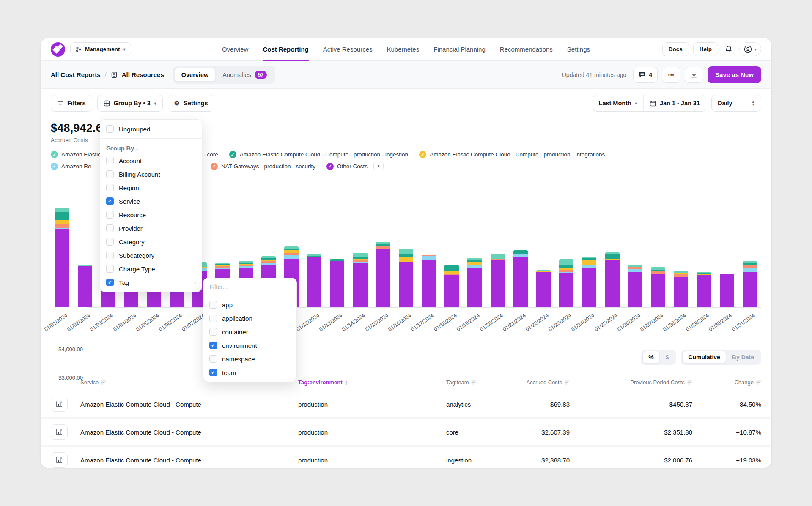  I want to click on granularity-select: Daily ▲▼, so click(736, 103).